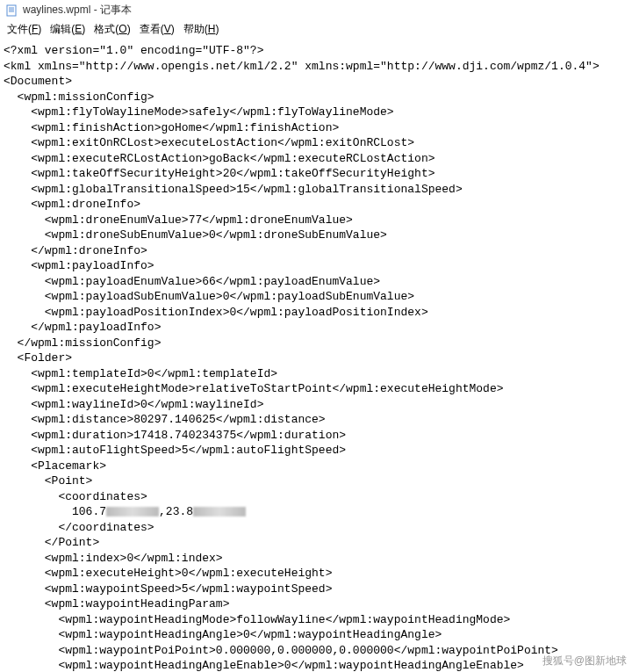 The height and width of the screenshot is (672, 632). What do you see at coordinates (316, 282) in the screenshot?
I see `text-line: <wpml:payloadEnumValue>66</wpml:payloadE…` at bounding box center [316, 282].